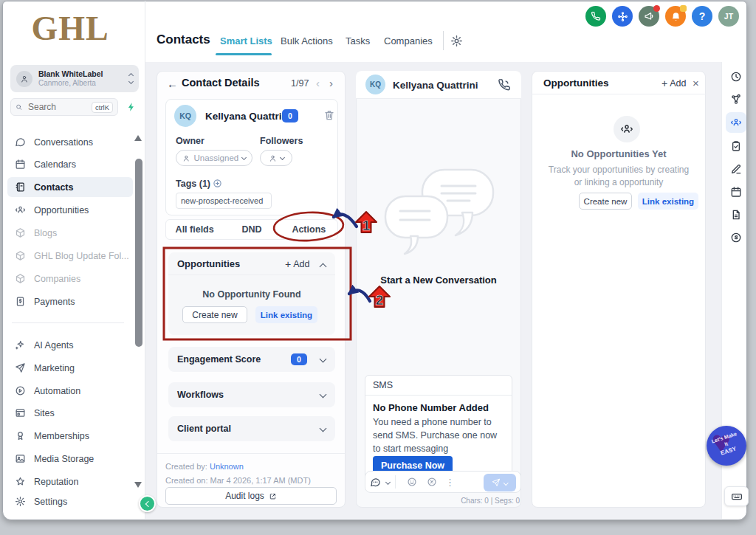 The image size is (756, 535). I want to click on conversation-avatar: KQ, so click(375, 84).